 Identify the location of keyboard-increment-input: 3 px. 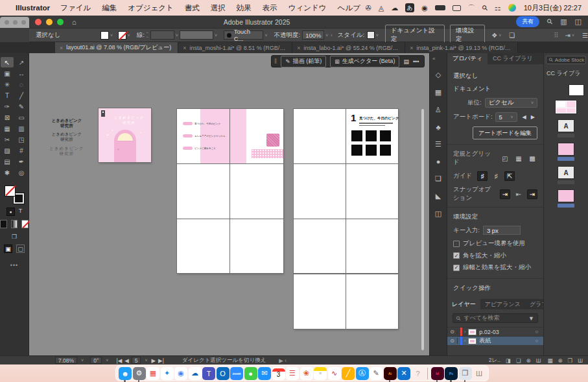
(502, 230).